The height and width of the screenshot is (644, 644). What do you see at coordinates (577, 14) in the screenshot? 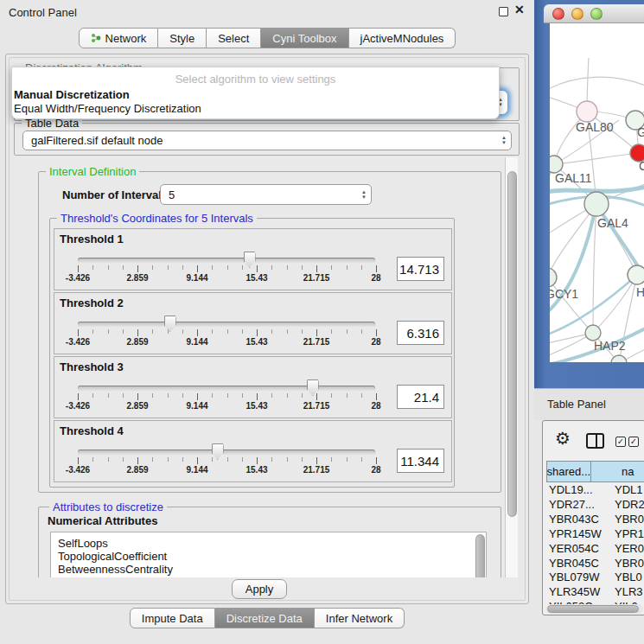
I see `minimize-traffic-light-icon` at bounding box center [577, 14].